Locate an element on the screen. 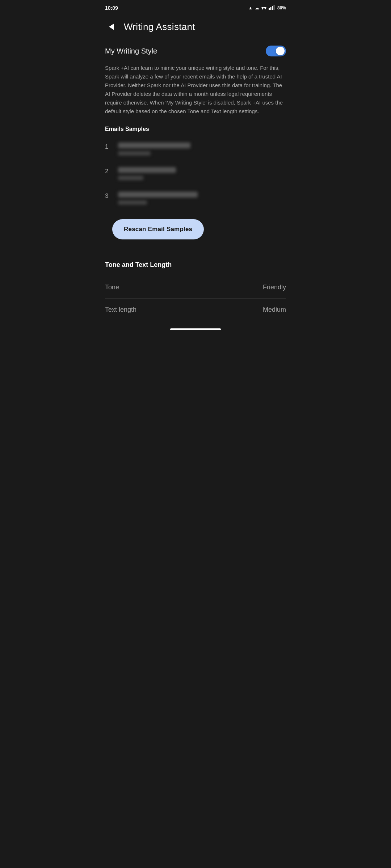  section-divider-bottom is located at coordinates (196, 321).